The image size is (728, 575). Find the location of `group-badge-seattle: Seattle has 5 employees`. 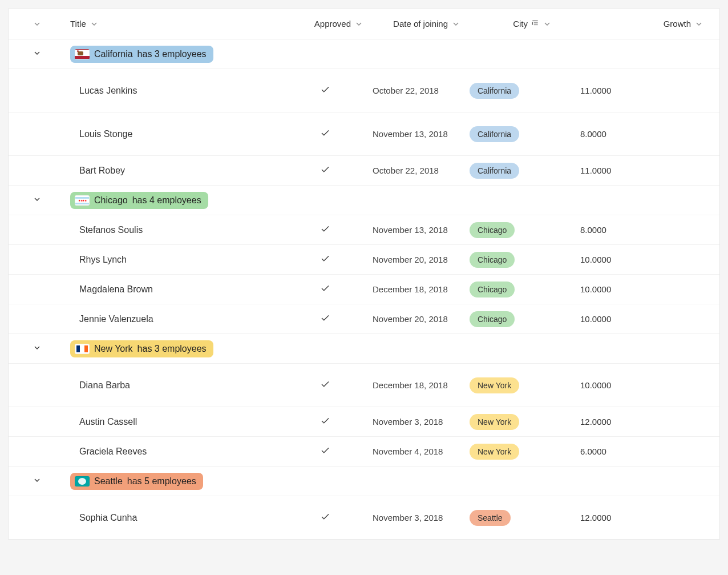

group-badge-seattle: Seattle has 5 employees is located at coordinates (137, 481).